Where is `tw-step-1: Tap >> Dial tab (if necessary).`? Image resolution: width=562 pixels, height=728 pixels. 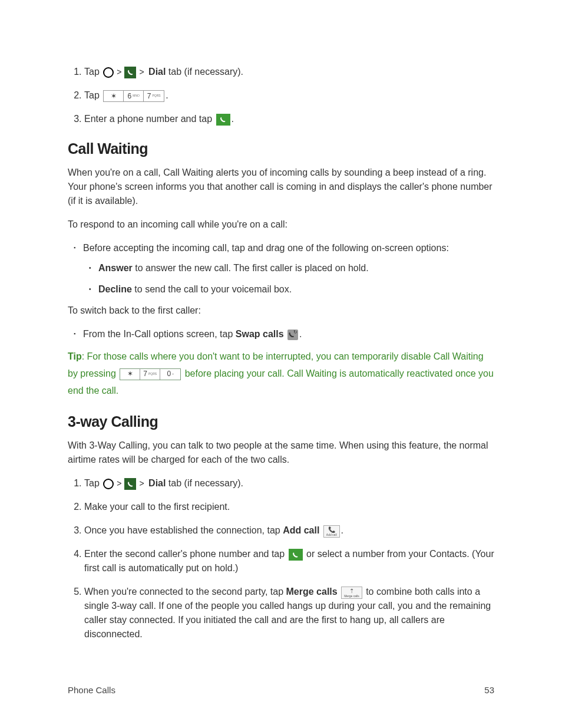 tw-step-1: Tap >> Dial tab (if necessary). is located at coordinates (289, 483).